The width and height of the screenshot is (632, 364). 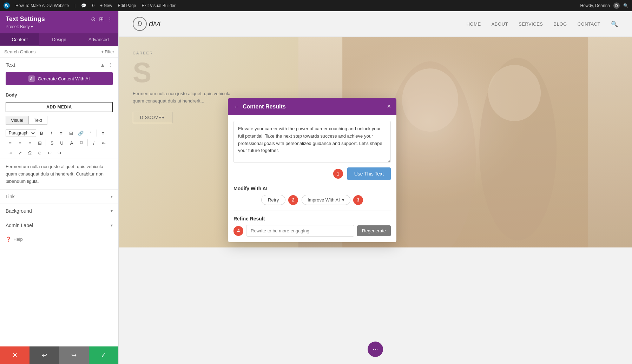 I want to click on italic2-btn: I, so click(x=94, y=143).